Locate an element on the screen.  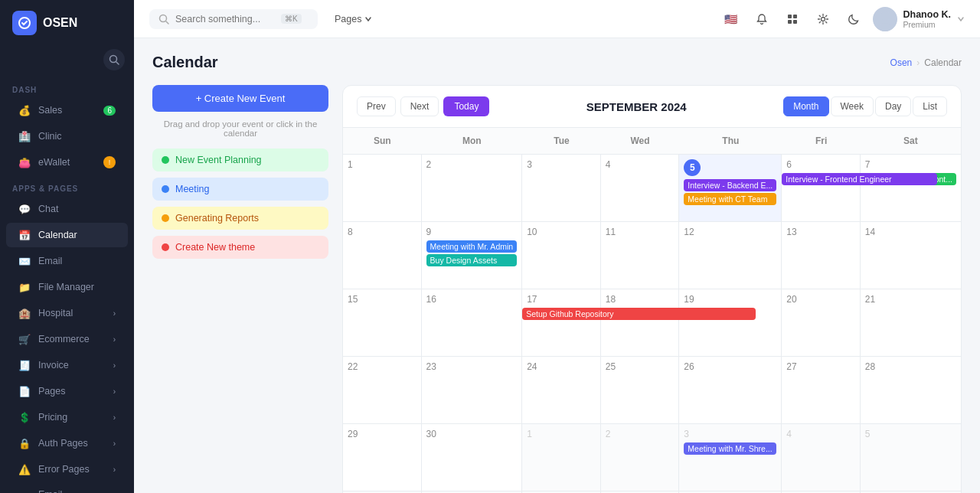
cal-cell-sep17: 17 Setup Github Repository is located at coordinates (562, 323).